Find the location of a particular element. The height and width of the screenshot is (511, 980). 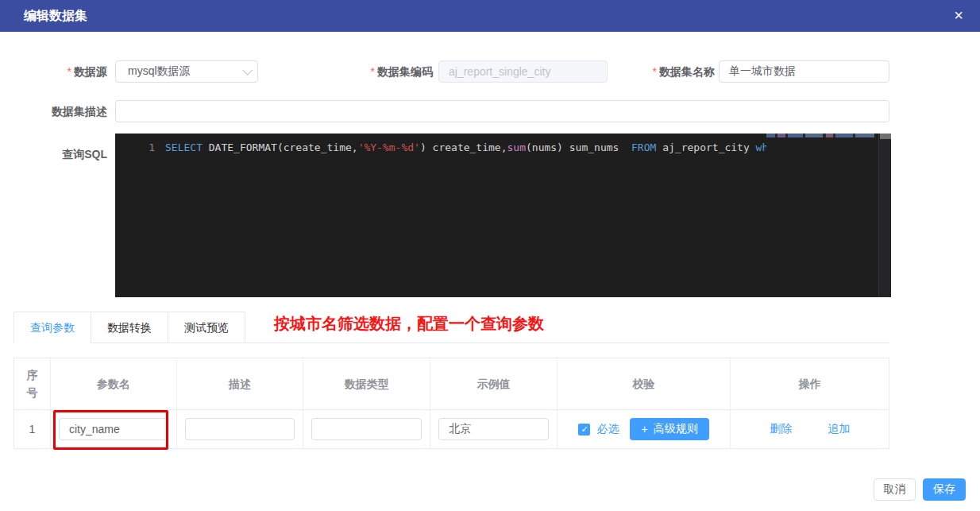

dialog-title: 编辑数据集 is located at coordinates (56, 16).